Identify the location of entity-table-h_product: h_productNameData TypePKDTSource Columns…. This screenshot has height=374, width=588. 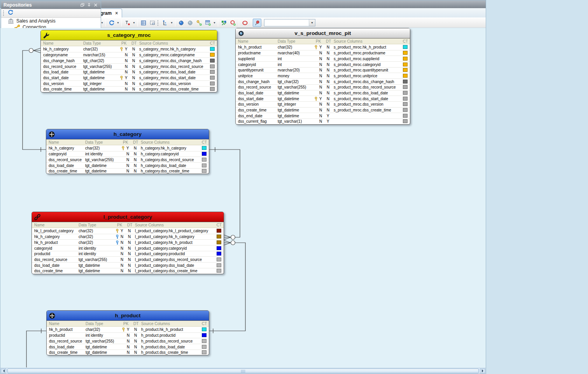
(128, 333).